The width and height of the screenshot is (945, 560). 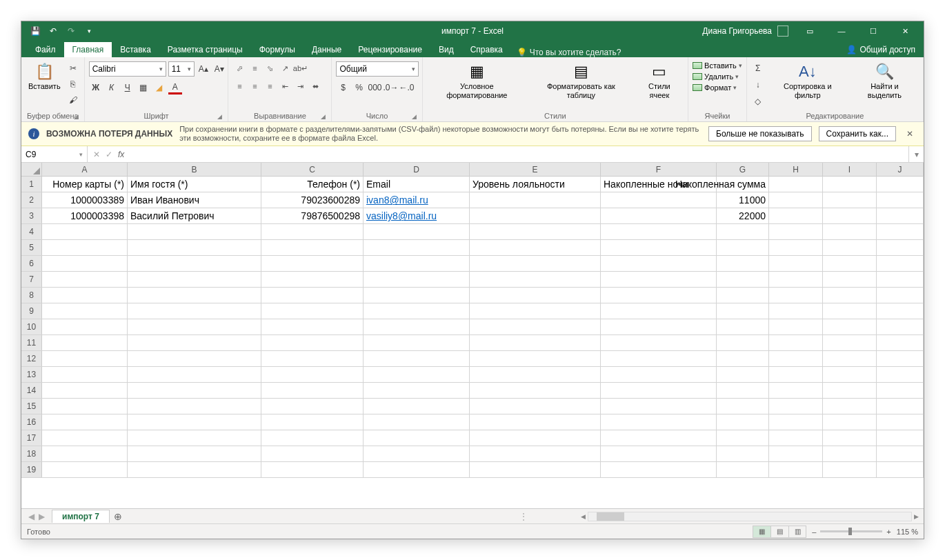 I want to click on column-header: F, so click(x=659, y=170).